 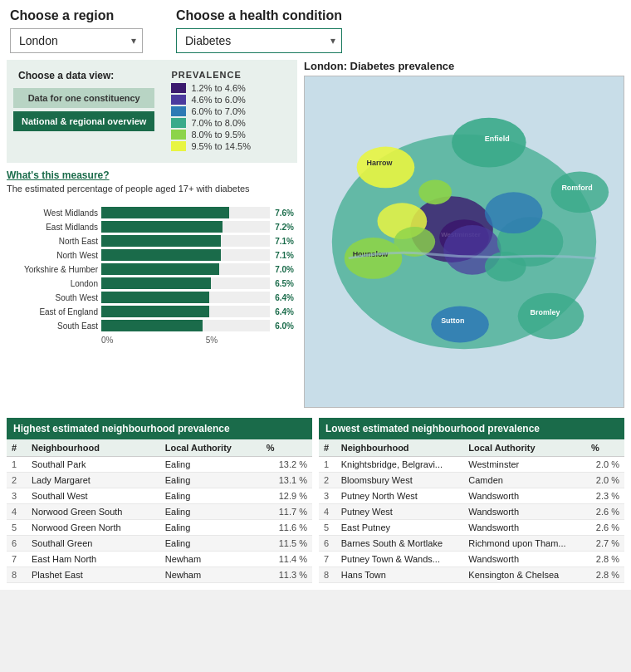 I want to click on lowest-col-neighbourhood: Neighbourhood, so click(x=400, y=449).